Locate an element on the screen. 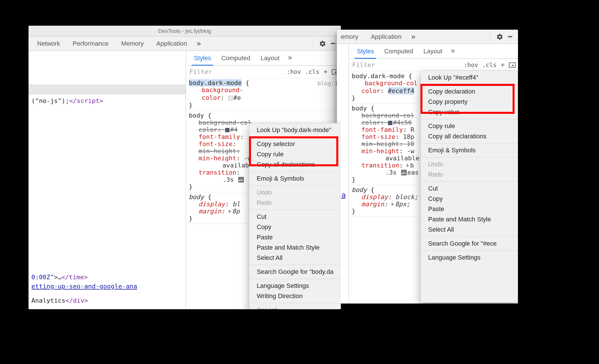 This screenshot has height=364, width=599. dom-link-element: etting-up-seo-and-google-ana is located at coordinates (107, 286).